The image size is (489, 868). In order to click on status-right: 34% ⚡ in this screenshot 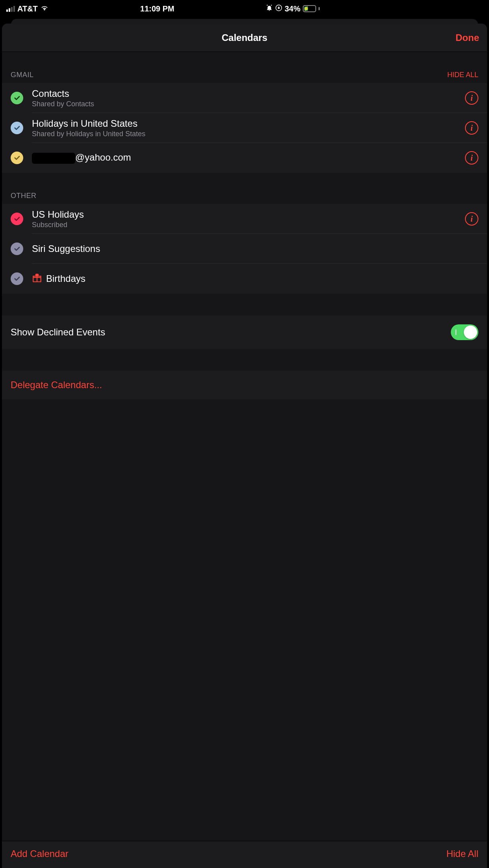, I will do `click(293, 9)`.